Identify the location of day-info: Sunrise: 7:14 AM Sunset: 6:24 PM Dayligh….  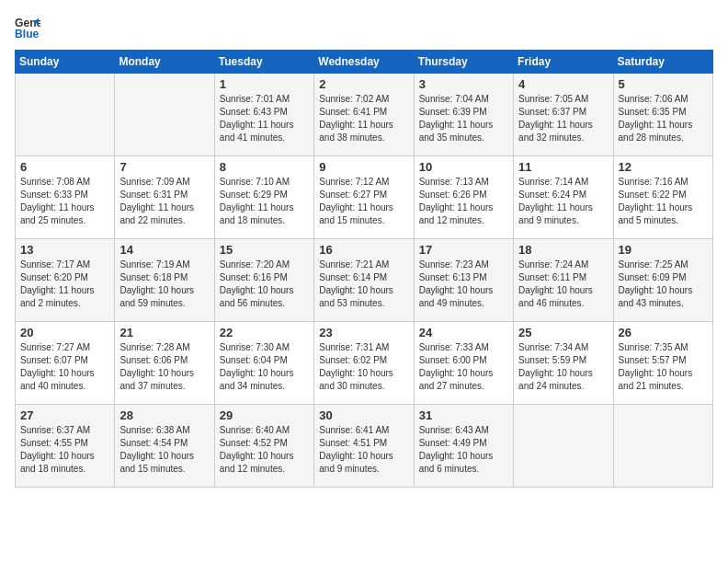
(563, 201).